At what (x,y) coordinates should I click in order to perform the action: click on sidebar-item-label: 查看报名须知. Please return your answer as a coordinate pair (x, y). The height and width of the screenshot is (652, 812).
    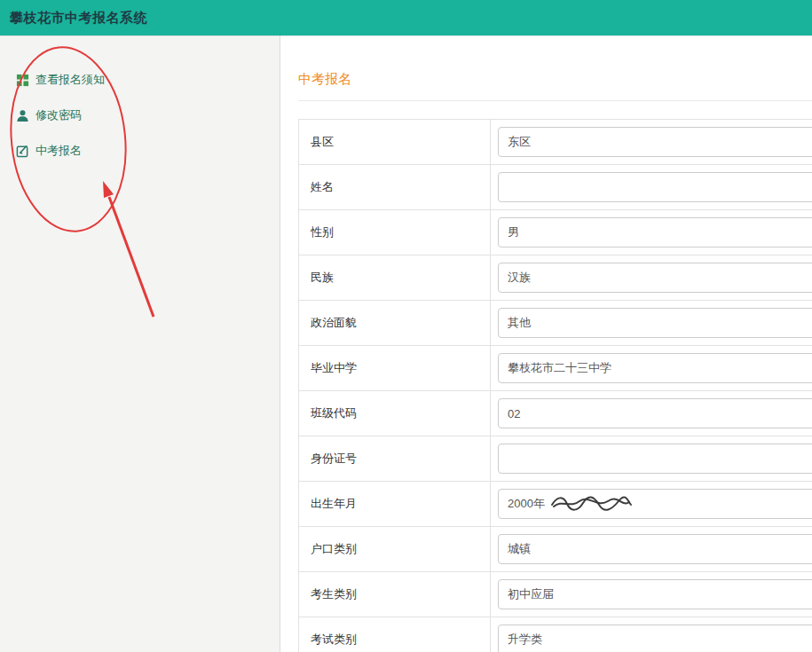
    Looking at the image, I should click on (70, 80).